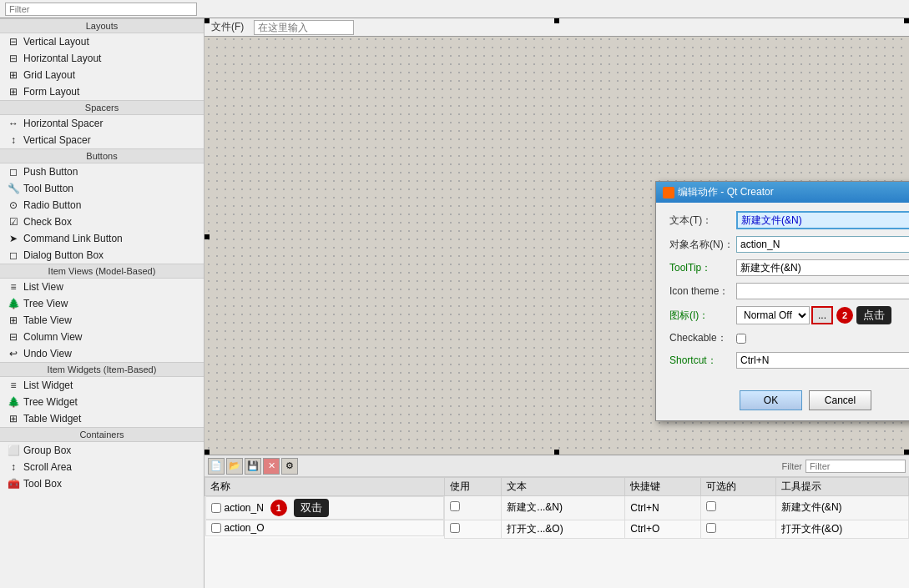 Image resolution: width=909 pixels, height=588 pixels. I want to click on annotation-label-1: 双击, so click(311, 508).